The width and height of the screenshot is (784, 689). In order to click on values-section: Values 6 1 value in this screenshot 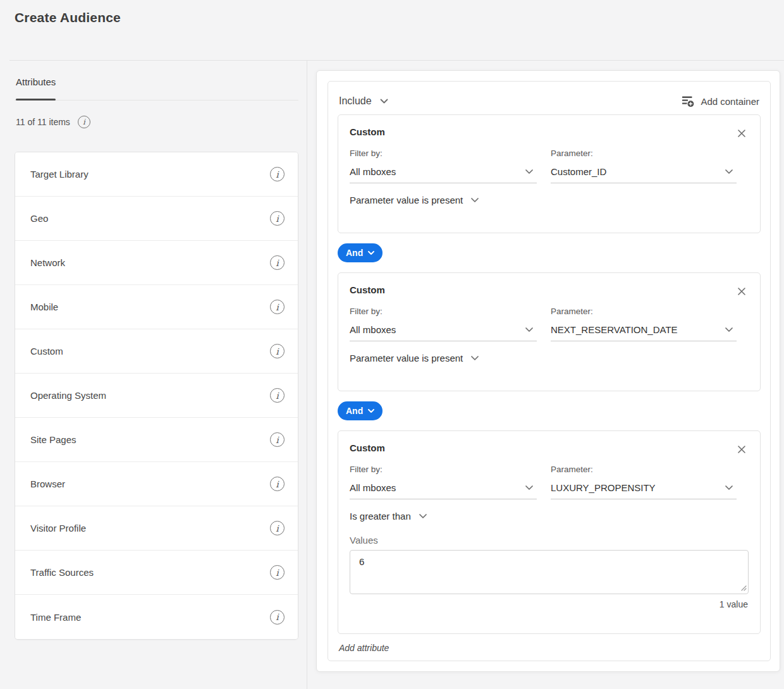, I will do `click(549, 572)`.